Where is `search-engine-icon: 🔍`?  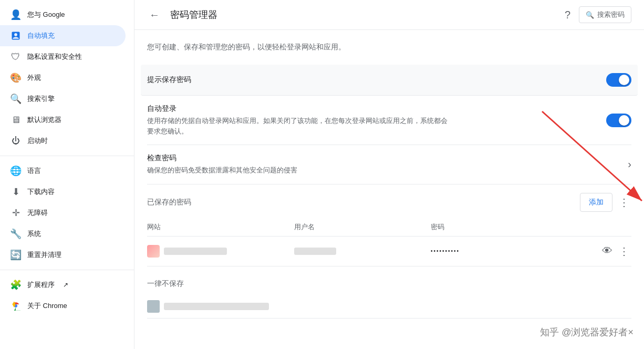
search-engine-icon: 🔍 is located at coordinates (16, 99).